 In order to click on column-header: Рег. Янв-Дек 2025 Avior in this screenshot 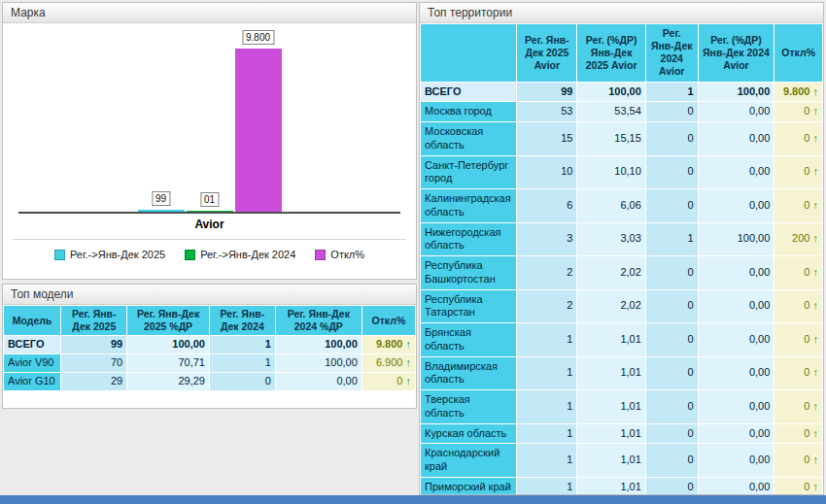, I will do `click(547, 53)`.